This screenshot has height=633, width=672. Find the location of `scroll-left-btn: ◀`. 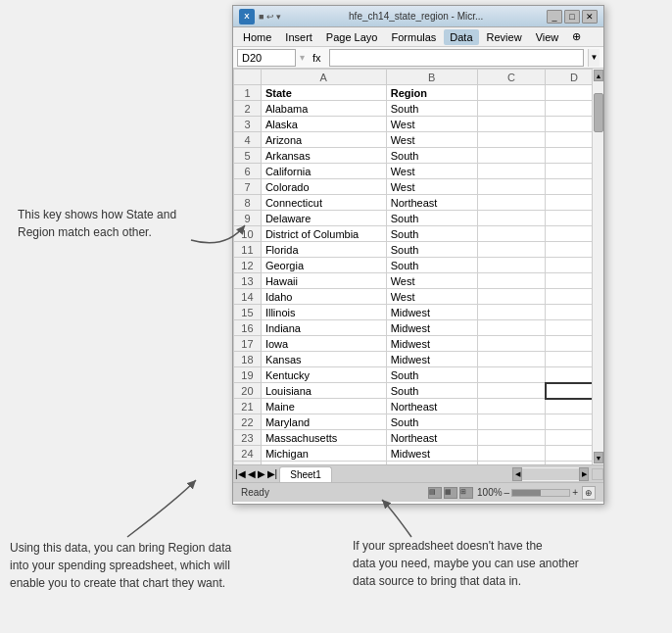

scroll-left-btn: ◀ is located at coordinates (517, 474).